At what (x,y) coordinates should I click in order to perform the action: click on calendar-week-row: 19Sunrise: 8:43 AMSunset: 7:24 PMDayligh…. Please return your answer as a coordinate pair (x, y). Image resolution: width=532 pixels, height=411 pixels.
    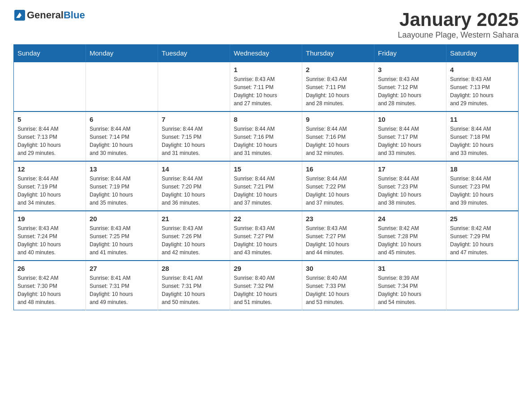
    Looking at the image, I should click on (266, 235).